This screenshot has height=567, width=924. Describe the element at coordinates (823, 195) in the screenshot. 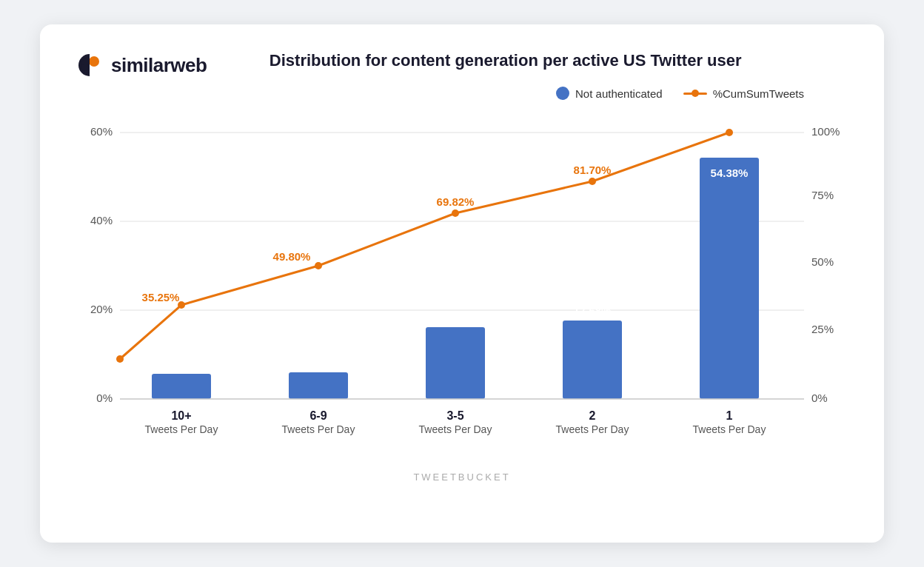

I see `svg-text: 75%` at that location.